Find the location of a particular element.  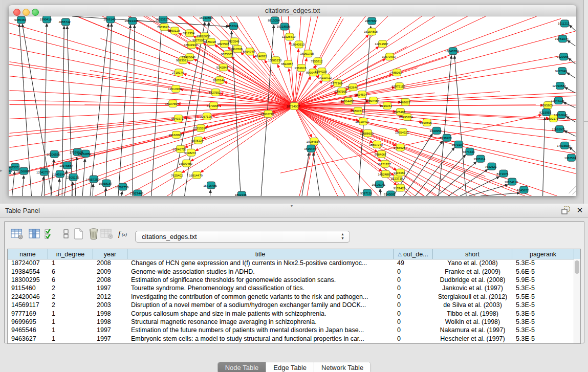

table-cell: Disruption of a novel member of a sodium… is located at coordinates (260, 305).